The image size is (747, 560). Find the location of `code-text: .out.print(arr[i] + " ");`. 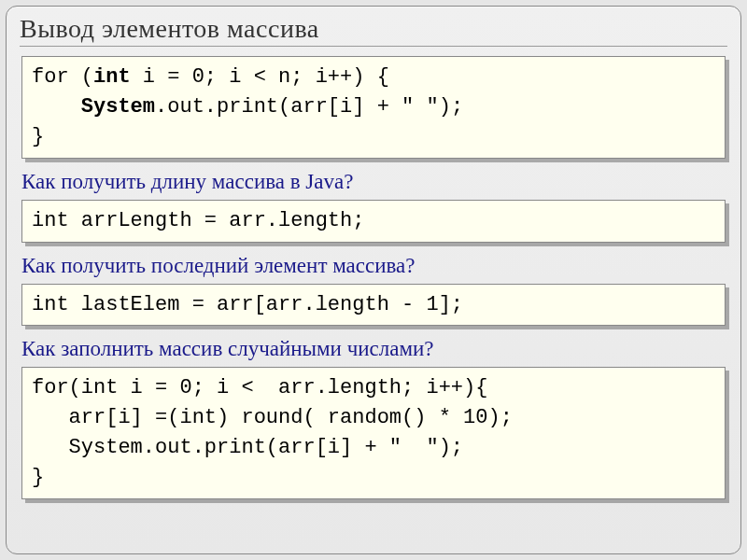

code-text: .out.print(arr[i] + " "); is located at coordinates (309, 106).